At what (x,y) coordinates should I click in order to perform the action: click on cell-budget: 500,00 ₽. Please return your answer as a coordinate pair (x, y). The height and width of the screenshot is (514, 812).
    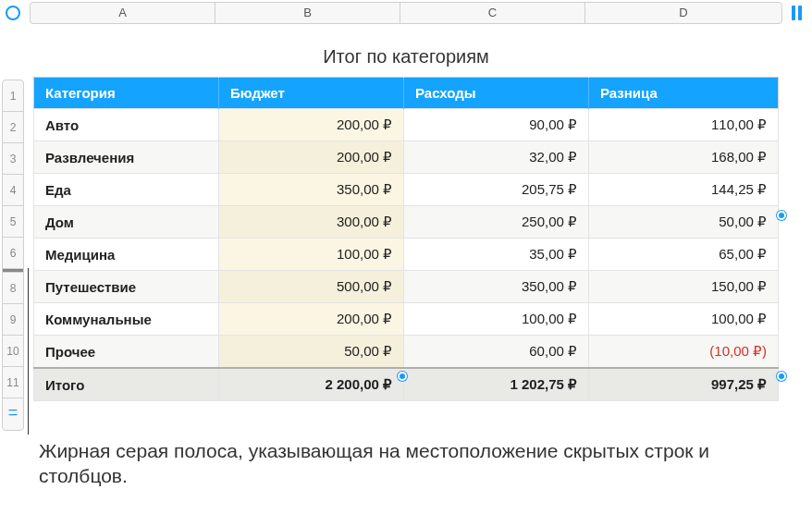
    Looking at the image, I should click on (312, 287).